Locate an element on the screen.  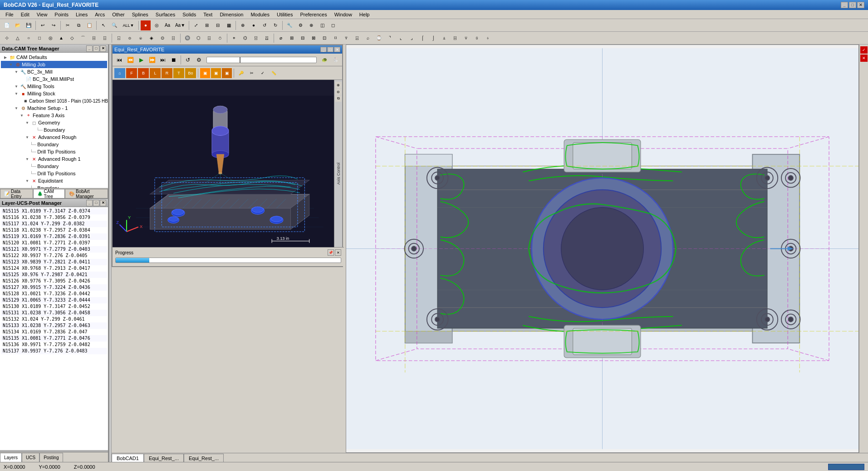
view-home: ⌂ is located at coordinates (120, 73).